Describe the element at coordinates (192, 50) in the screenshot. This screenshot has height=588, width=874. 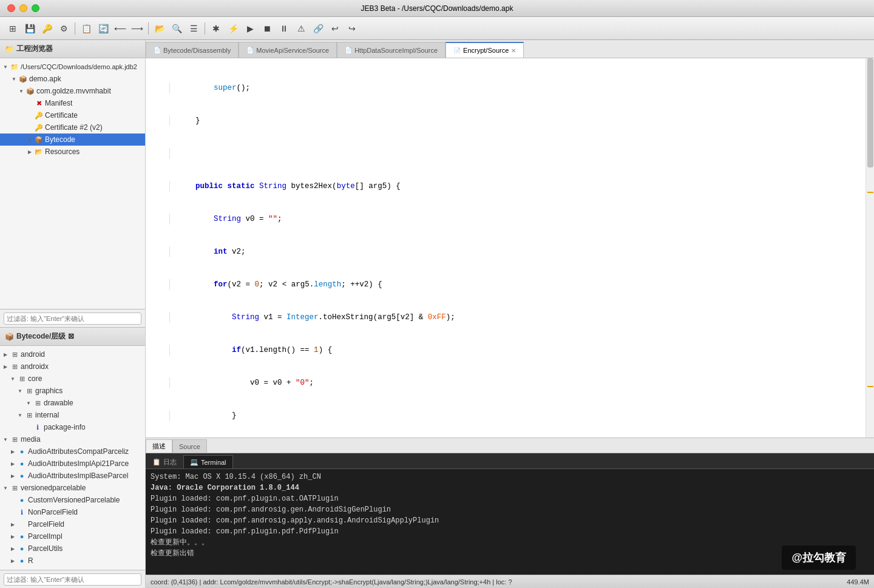
I see `tab-disasm: 📄 Bytecode/Disassembly` at that location.